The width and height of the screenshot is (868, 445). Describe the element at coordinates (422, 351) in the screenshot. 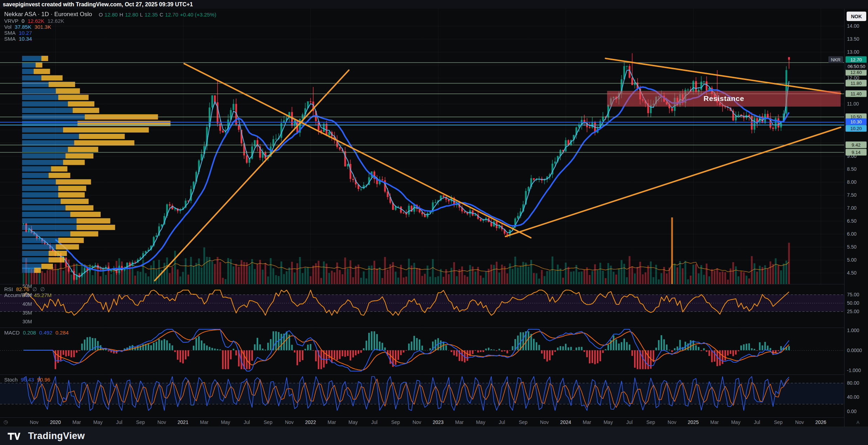

I see `macd-pane-canvas` at that location.